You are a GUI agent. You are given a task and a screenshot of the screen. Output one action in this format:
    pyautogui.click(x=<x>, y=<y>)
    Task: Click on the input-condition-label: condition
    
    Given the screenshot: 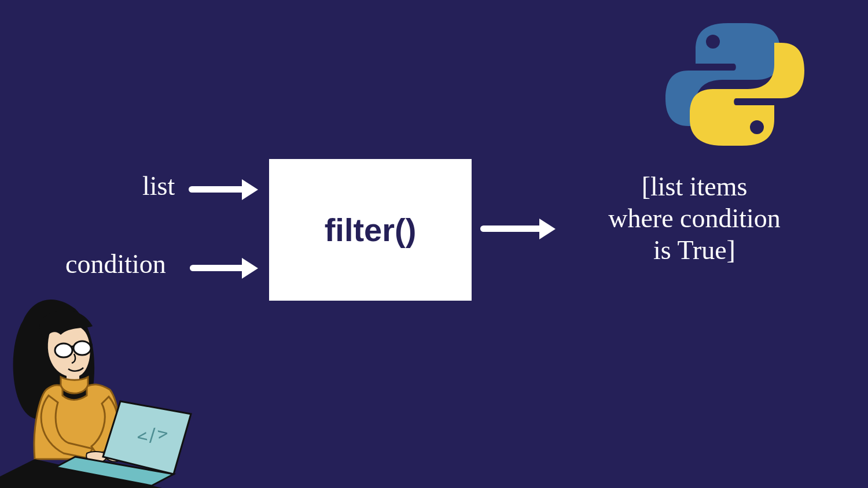 What is the action you would take?
    pyautogui.click(x=116, y=264)
    